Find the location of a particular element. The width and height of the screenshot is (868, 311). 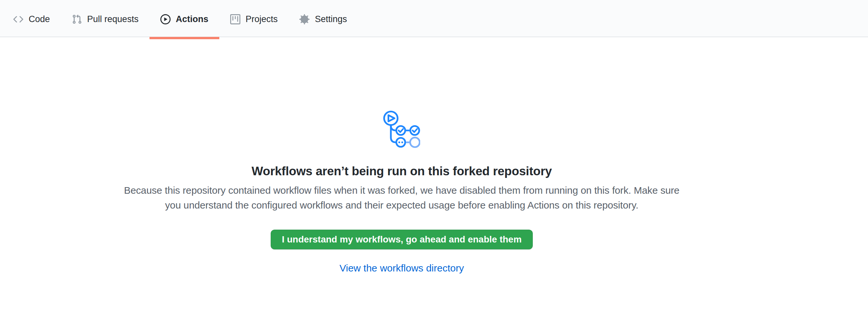

gear-icon is located at coordinates (305, 19).